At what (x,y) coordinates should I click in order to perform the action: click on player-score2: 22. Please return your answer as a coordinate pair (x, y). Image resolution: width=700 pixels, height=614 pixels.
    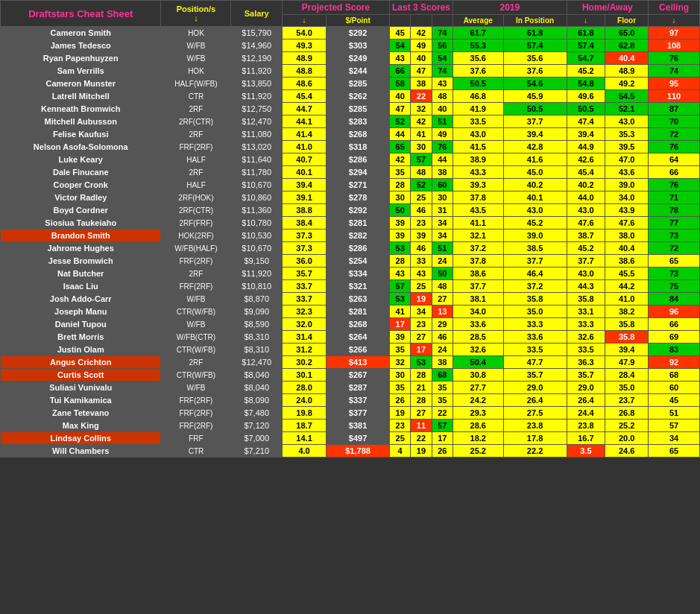
    Looking at the image, I should click on (421, 438).